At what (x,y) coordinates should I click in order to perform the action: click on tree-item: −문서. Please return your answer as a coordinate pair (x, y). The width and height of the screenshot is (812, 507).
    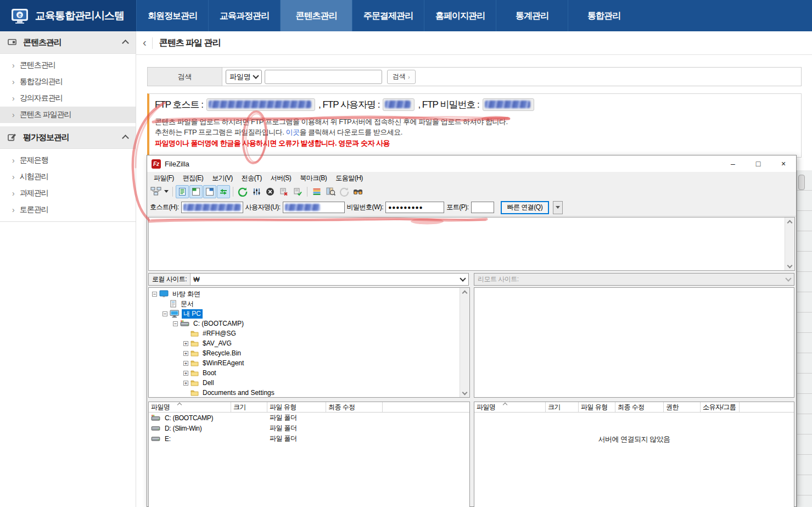
    Looking at the image, I should click on (310, 304).